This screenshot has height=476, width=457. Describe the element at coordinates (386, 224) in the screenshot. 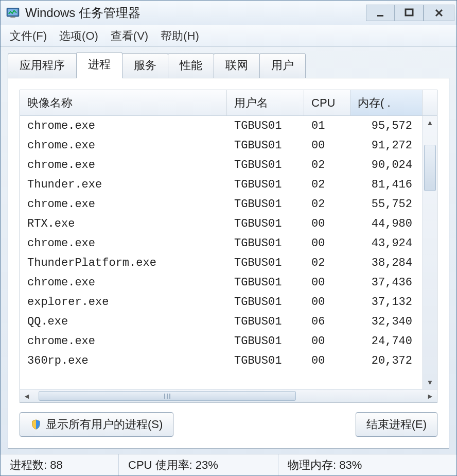

I see `cell-memory: 44,980` at that location.